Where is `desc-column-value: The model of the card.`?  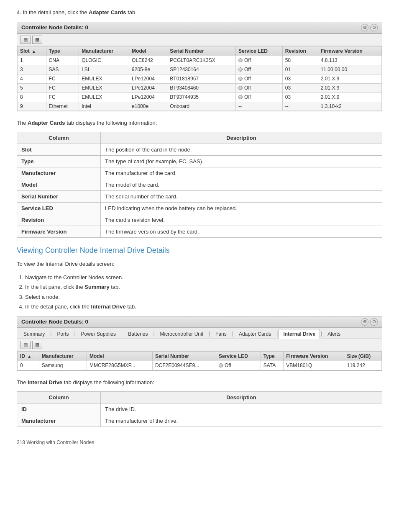
desc-column-value: The model of the card. is located at coordinates (242, 185).